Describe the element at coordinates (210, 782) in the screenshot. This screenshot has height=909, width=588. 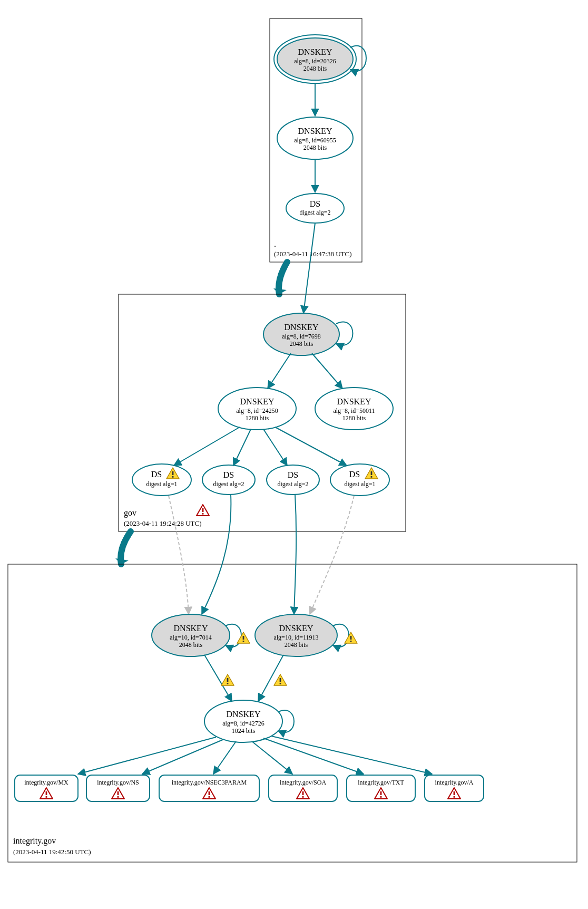
I see `svg-text: integrity.gov/NSEC3PARAM` at that location.